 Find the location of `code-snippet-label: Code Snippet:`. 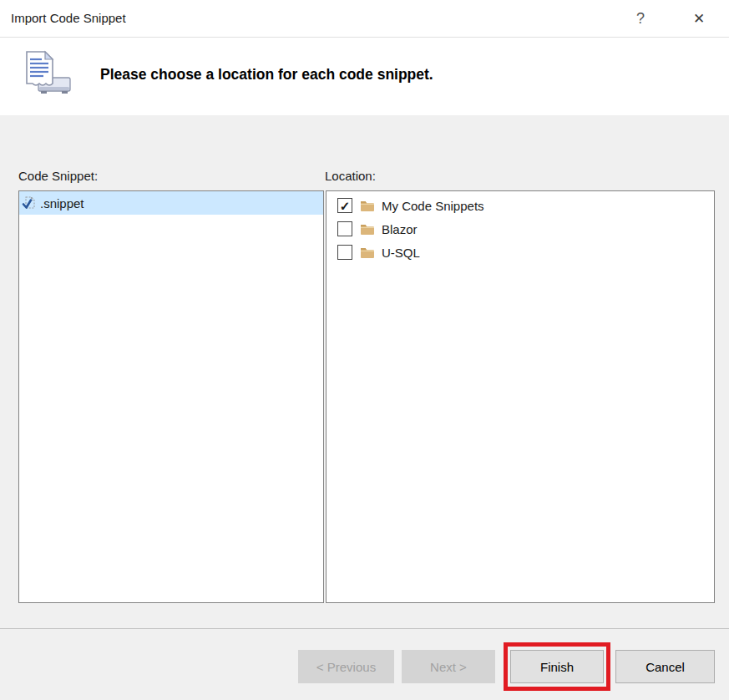

code-snippet-label: Code Snippet: is located at coordinates (58, 175).